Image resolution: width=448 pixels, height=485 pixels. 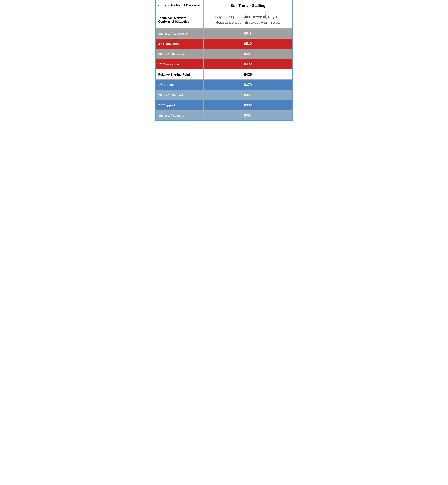 What do you see at coordinates (171, 53) in the screenshot?
I see `superscript-sl-1st-resistance: st` at bounding box center [171, 53].